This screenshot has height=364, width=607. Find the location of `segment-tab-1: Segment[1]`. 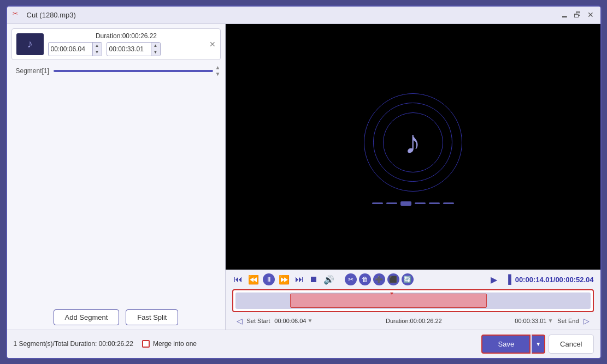

segment-tab-1: Segment[1] is located at coordinates (33, 71).